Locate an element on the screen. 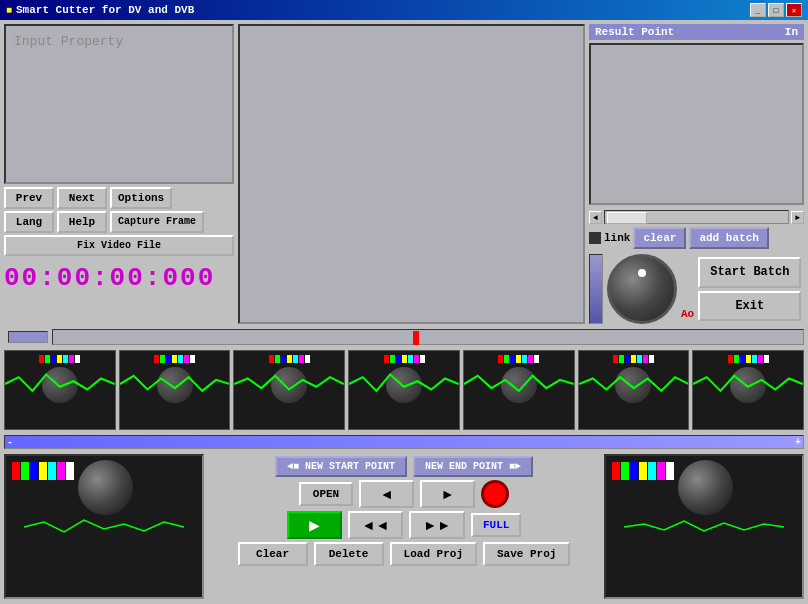  seek-thumb is located at coordinates (416, 338).